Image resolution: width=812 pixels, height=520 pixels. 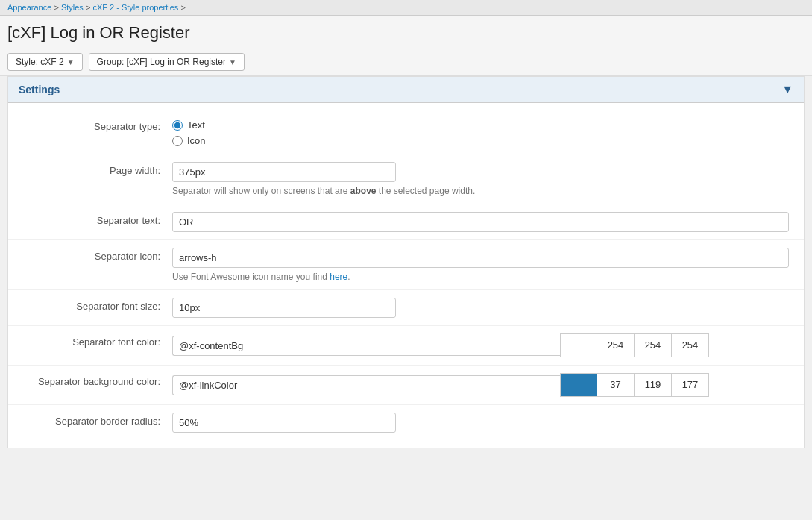 What do you see at coordinates (177, 125) in the screenshot?
I see `radio-text-input` at bounding box center [177, 125].